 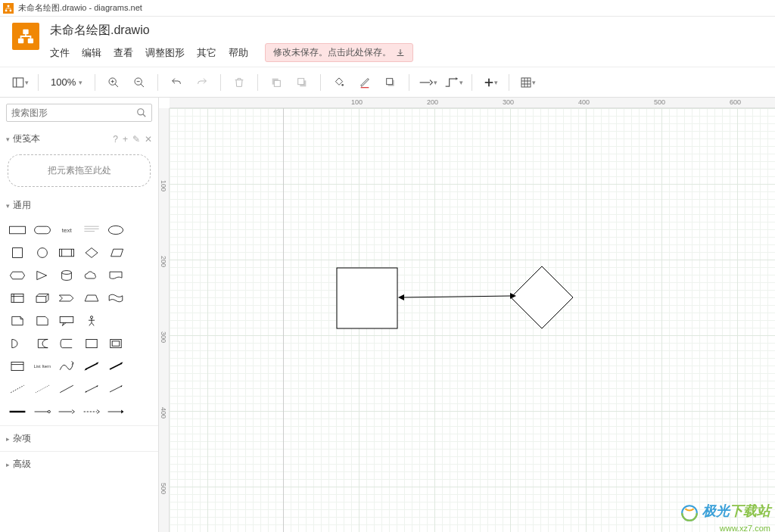 What do you see at coordinates (79, 206) in the screenshot?
I see `general-section: ▾ 通用` at bounding box center [79, 206].